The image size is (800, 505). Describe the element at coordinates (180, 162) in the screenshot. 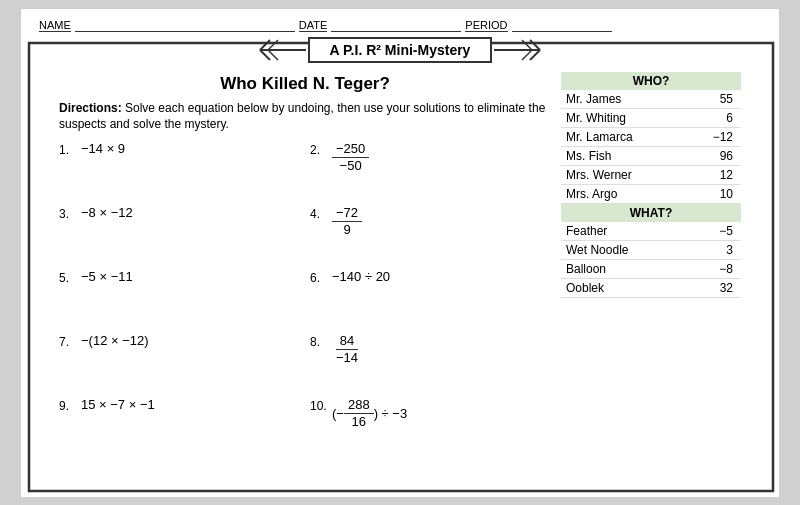

I see `problem-1: 1. −14 × 9` at that location.